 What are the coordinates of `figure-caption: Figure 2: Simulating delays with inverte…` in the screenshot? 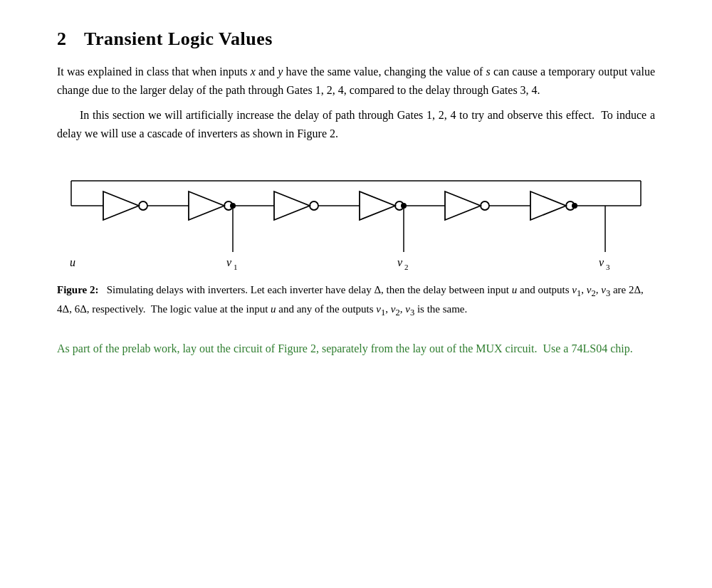 It's located at (356, 300).